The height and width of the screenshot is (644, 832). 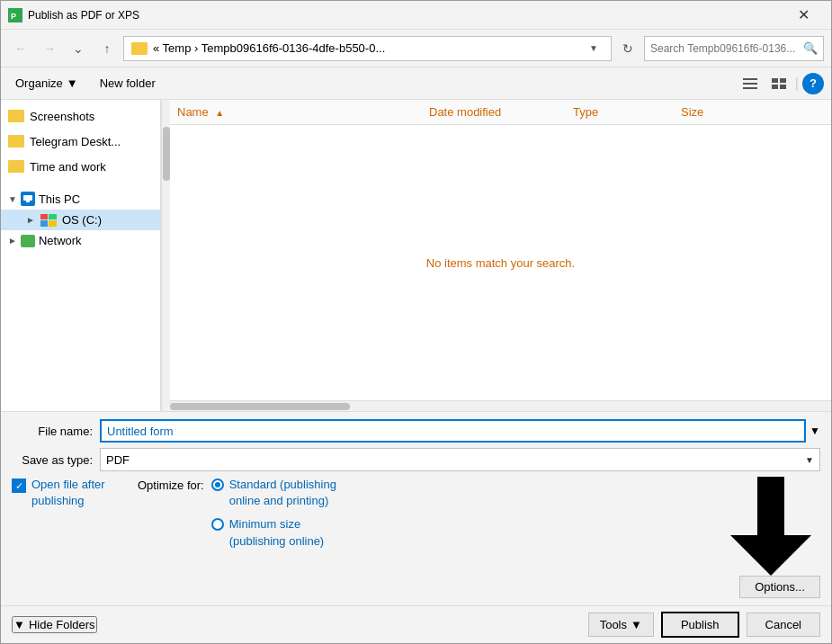 What do you see at coordinates (82, 219) in the screenshot?
I see `sidebar-label-osc: OS (C:)` at bounding box center [82, 219].